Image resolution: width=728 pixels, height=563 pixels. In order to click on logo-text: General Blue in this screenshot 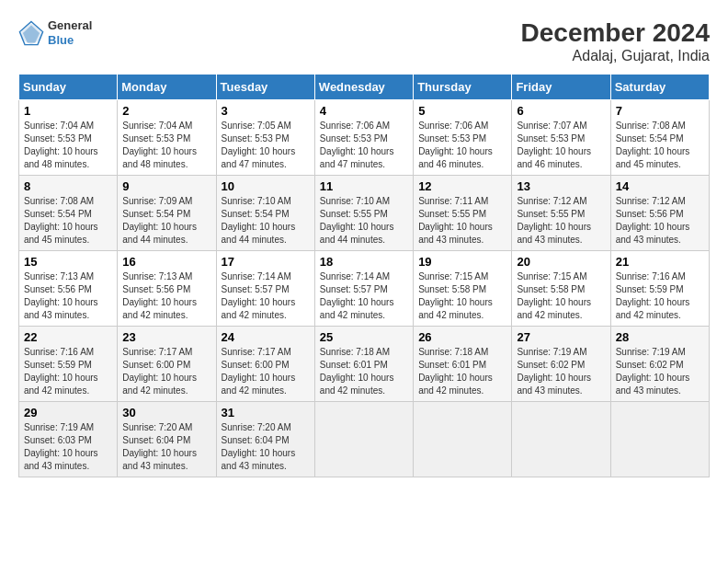, I will do `click(70, 33)`.